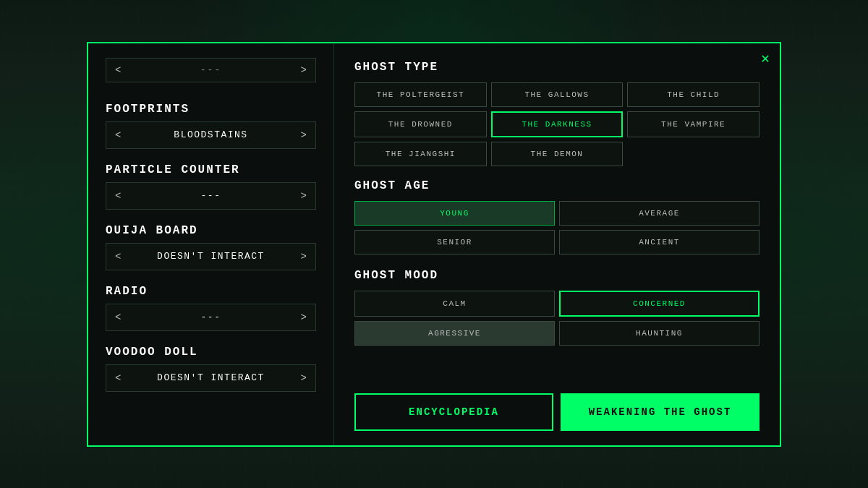 This screenshot has width=868, height=488. What do you see at coordinates (211, 257) in the screenshot?
I see `ouija-board-selector: < DOESN'T INTERACT >` at bounding box center [211, 257].